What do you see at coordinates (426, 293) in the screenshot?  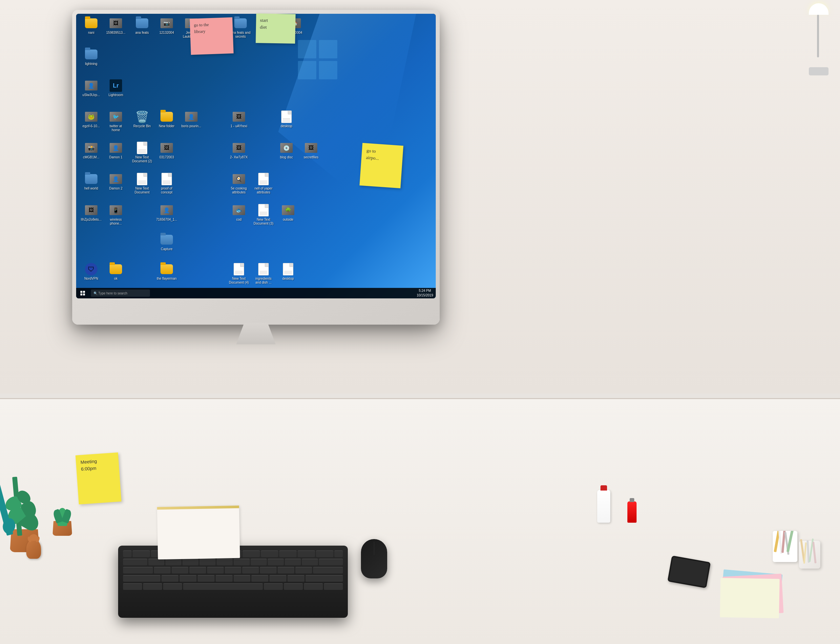 I see `taskbar-clock: 5:24 PM 10/15/2019` at bounding box center [426, 293].